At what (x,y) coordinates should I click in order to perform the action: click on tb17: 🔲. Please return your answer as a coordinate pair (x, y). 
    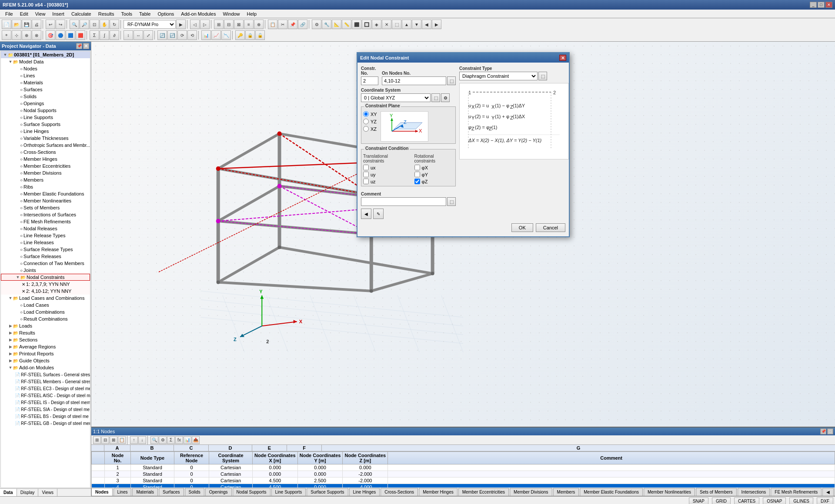
    Looking at the image, I should click on (367, 24).